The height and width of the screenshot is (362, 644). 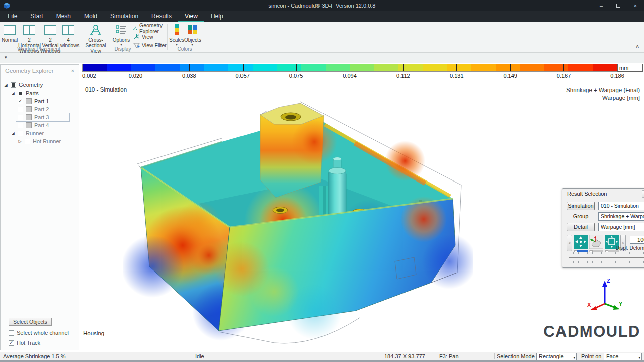 I want to click on titlebar: simcon - Cadmould® 3D-F Version 12.0.0.8…, so click(x=322, y=6).